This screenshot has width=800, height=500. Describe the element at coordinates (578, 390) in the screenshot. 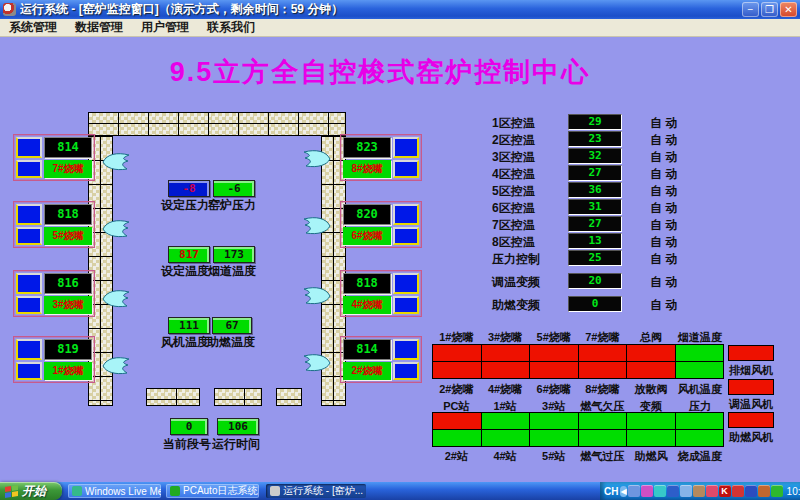

I see `grid1-bottom-labels: 2#烧嘴 4#烧嘴 6#烧嘴 8#烧嘴 放散阀 风机温度` at that location.